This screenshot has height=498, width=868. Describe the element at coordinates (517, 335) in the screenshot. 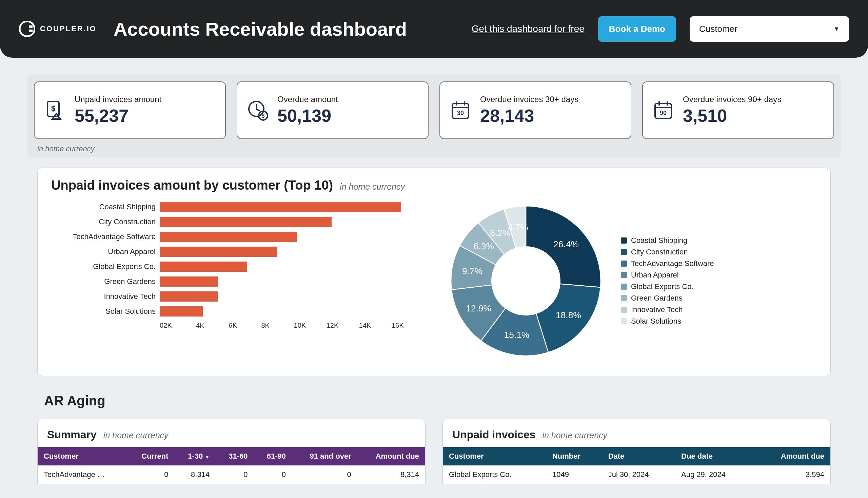

I see `donut-slice-label: 15.1%` at that location.